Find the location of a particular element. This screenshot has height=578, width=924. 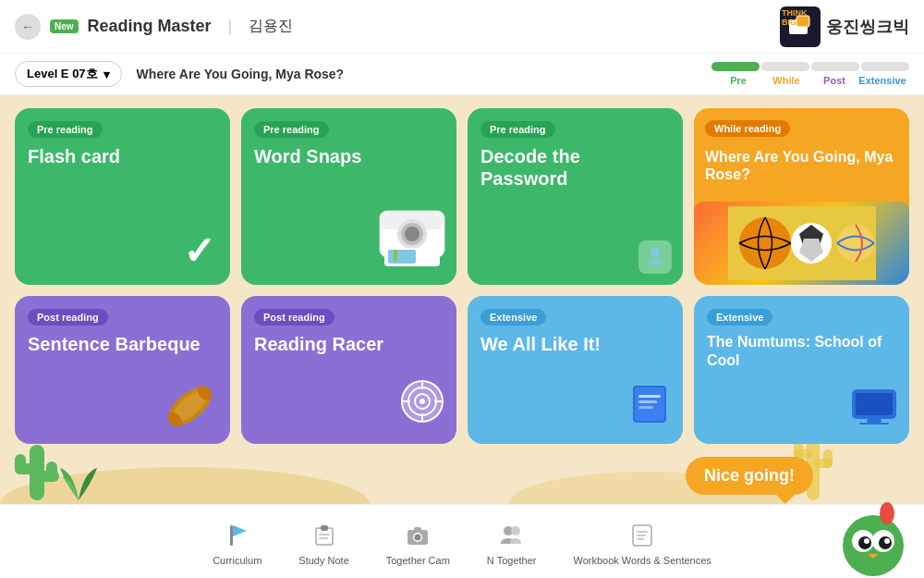

back-icon: ← is located at coordinates (28, 27).